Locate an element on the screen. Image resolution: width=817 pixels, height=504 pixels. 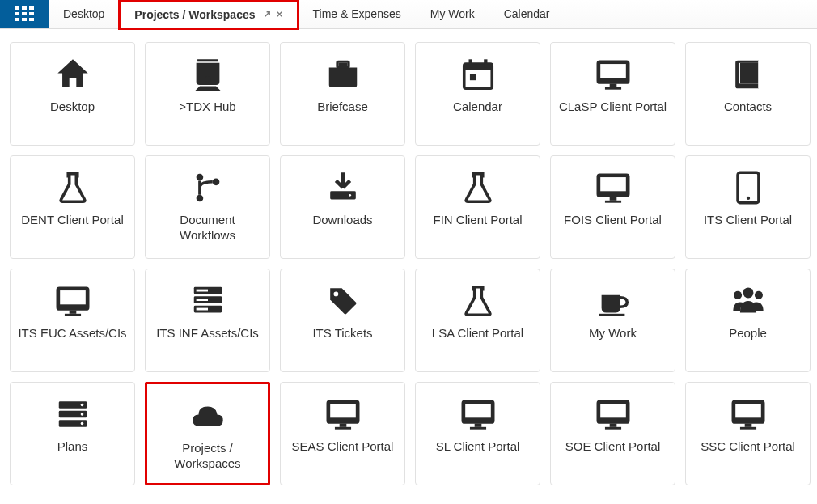
tile-label: Downloads is located at coordinates (342, 220).